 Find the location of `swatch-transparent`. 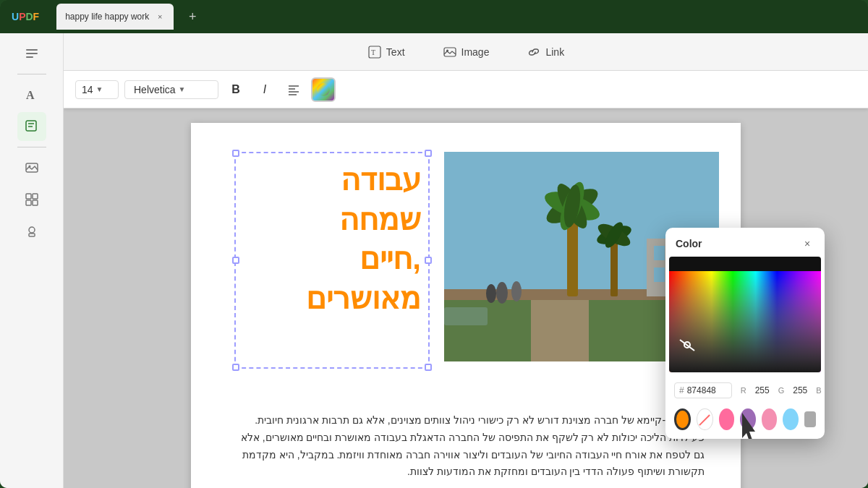

swatch-transparent is located at coordinates (705, 419).